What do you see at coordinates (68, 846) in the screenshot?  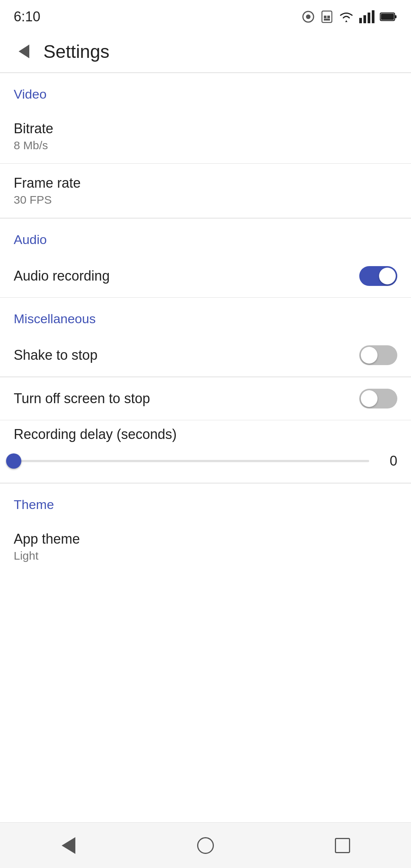 I see `nav-back-button` at bounding box center [68, 846].